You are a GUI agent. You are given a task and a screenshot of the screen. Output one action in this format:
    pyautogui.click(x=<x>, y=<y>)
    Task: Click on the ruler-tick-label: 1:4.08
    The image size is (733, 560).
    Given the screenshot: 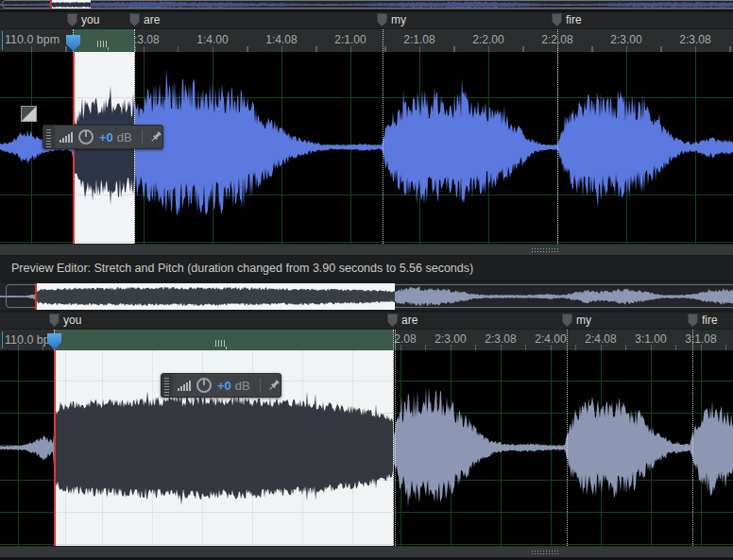 What is the action you would take?
    pyautogui.click(x=281, y=40)
    